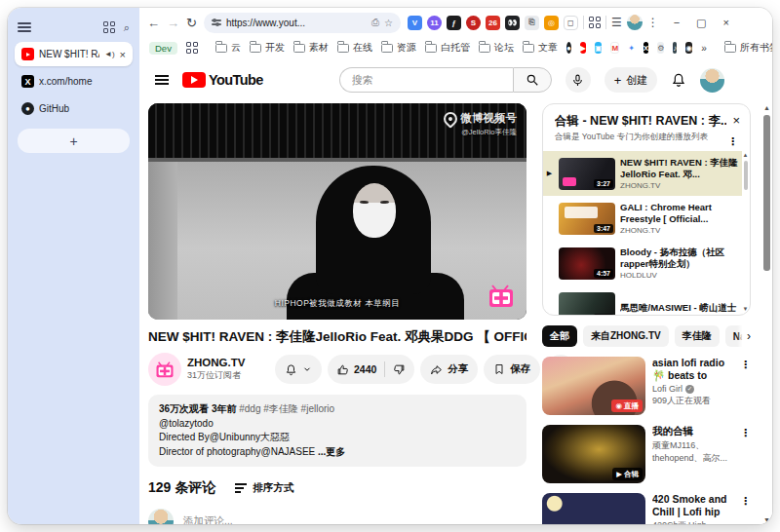 This screenshot has height=532, width=780. What do you see at coordinates (474, 23) in the screenshot?
I see `extension-s-icon: S` at bounding box center [474, 23].